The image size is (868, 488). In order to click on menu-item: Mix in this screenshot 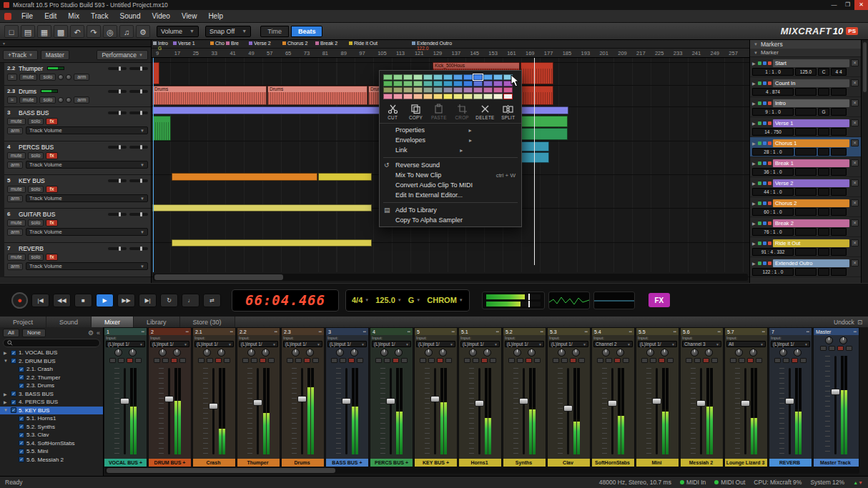, I will do `click(74, 16)`.